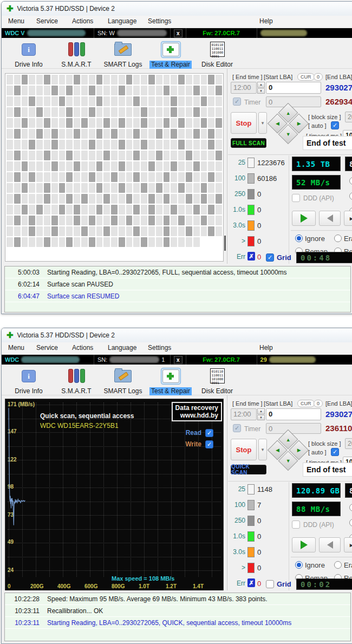 The width and height of the screenshot is (352, 644). I want to click on toolbar-button-label: Test & Repair, so click(171, 65).